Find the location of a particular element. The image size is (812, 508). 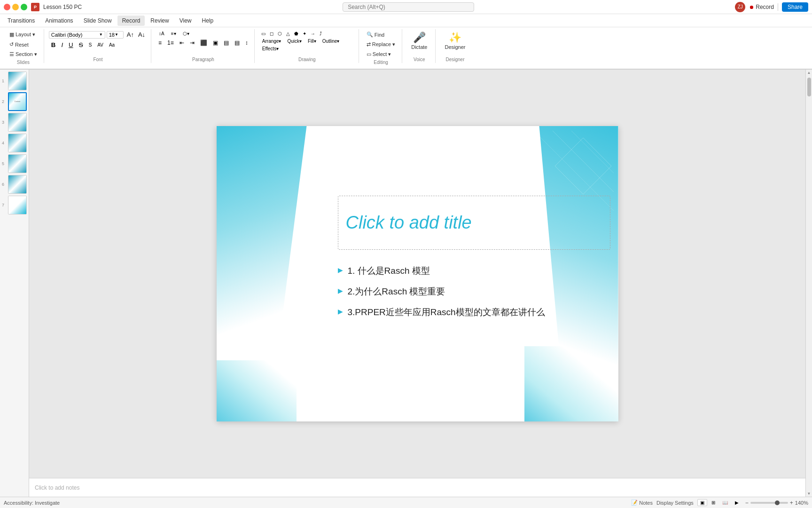

share-button: Share is located at coordinates (795, 7).